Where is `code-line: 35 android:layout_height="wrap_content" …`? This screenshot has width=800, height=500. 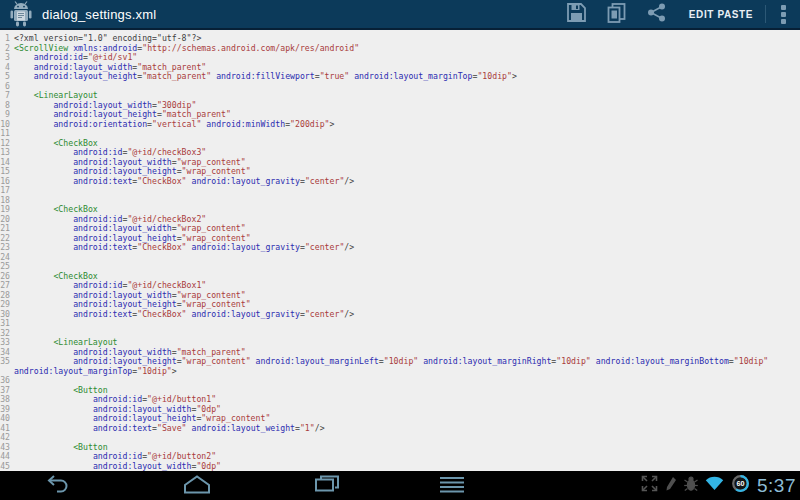 code-line: 35 android:layout_height="wrap_content" … is located at coordinates (400, 366).